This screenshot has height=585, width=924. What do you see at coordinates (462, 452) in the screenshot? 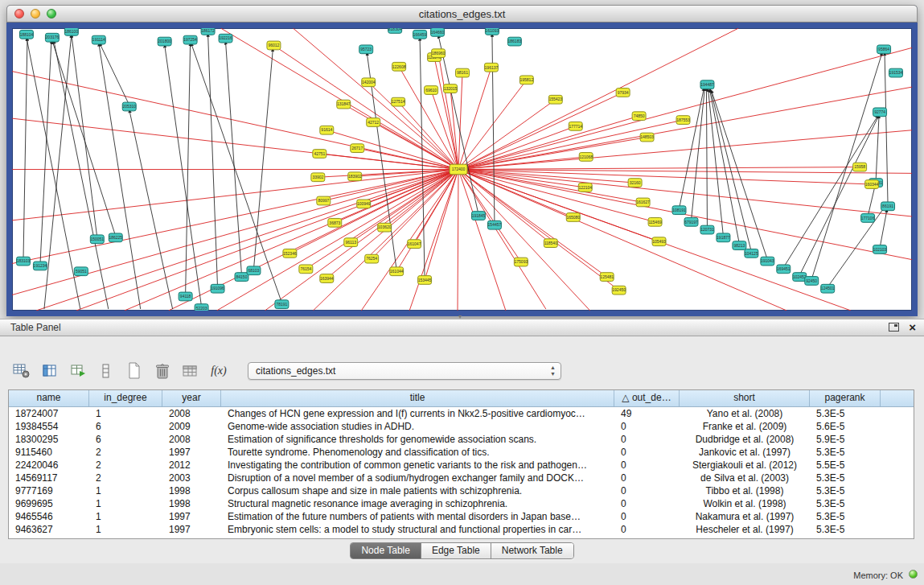
I see `table-row: 911546021997Tourette syndrome. Phenomeno…` at bounding box center [462, 452].